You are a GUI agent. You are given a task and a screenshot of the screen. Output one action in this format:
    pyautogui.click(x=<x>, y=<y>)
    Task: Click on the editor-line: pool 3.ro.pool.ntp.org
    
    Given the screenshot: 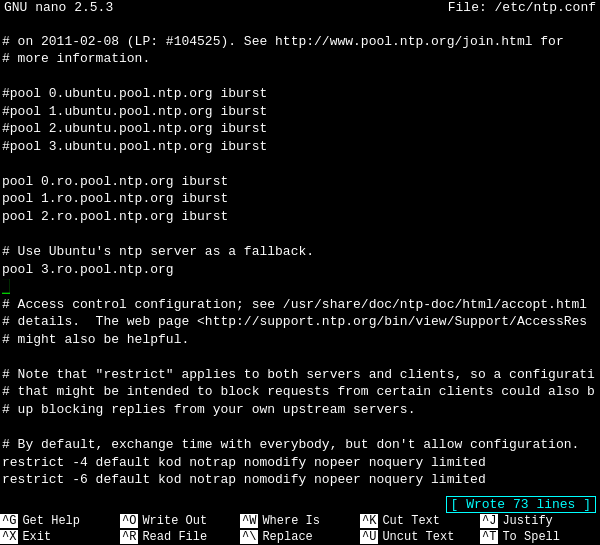 What is the action you would take?
    pyautogui.click(x=300, y=270)
    